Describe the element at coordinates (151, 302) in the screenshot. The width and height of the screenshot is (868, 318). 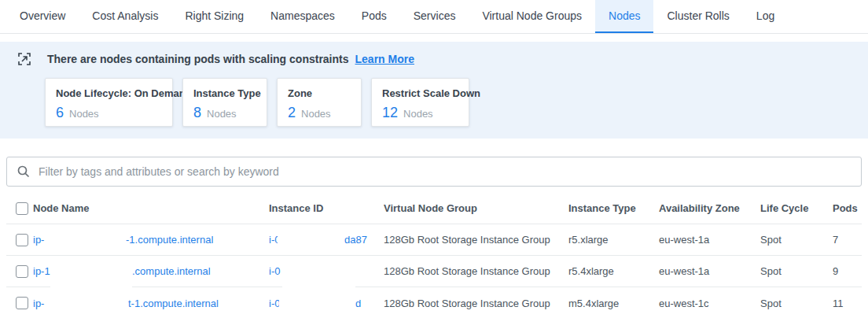
I see `node-name-link: ip- t-1.compute.internal` at that location.